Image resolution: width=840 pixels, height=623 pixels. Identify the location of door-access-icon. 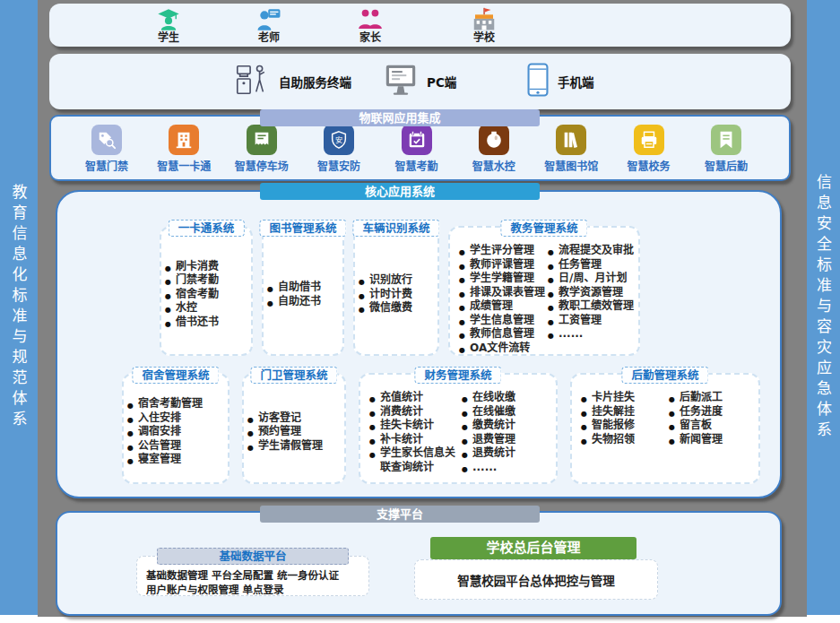
(107, 140).